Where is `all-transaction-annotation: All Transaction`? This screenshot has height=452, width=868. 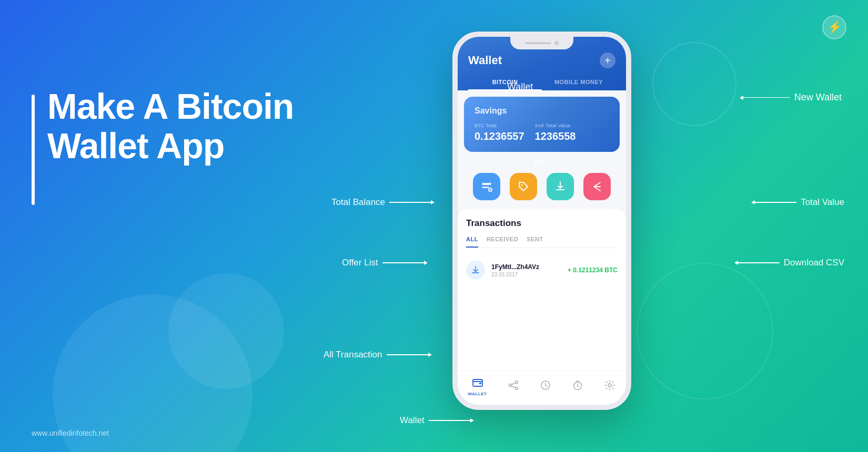
all-transaction-annotation: All Transaction is located at coordinates (376, 355).